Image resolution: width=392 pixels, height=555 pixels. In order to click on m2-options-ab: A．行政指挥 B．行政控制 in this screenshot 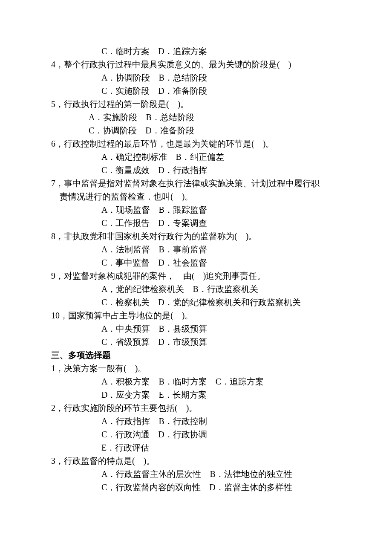, I will do `click(196, 421)`.